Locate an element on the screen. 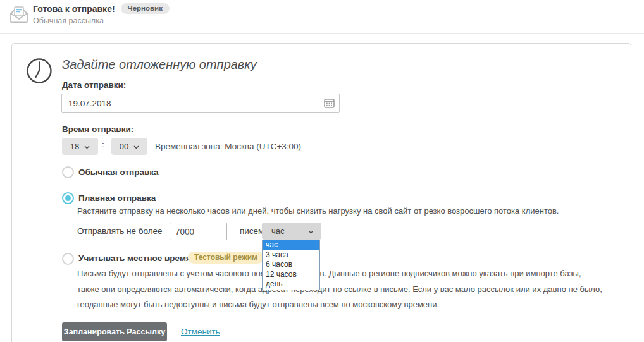 The height and width of the screenshot is (342, 644). radio-regular-send is located at coordinates (68, 172).